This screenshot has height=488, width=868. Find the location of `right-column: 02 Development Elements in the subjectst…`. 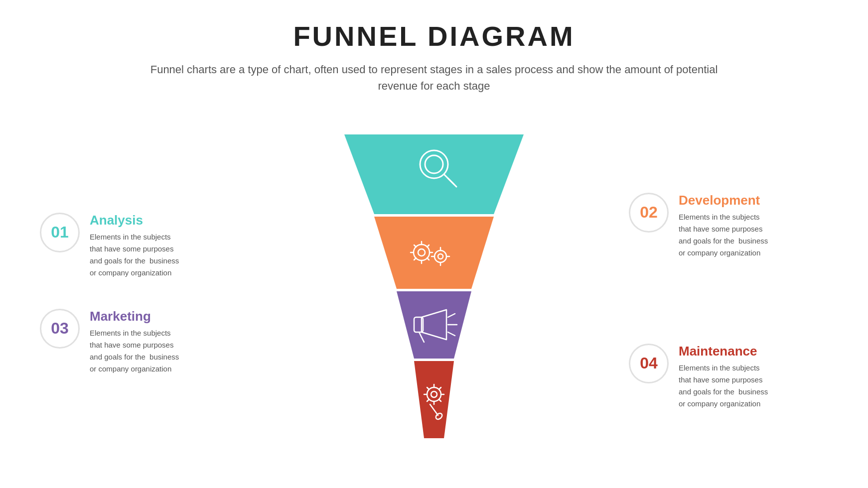

right-column: 02 Development Elements in the subjectst… is located at coordinates (733, 294).